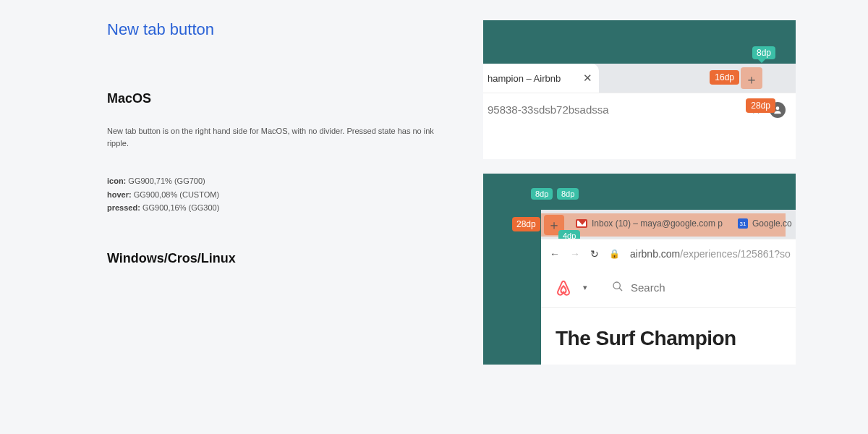  Describe the element at coordinates (657, 224) in the screenshot. I see `tab1-label: Inbox (10) – maya@google.com p` at that location.